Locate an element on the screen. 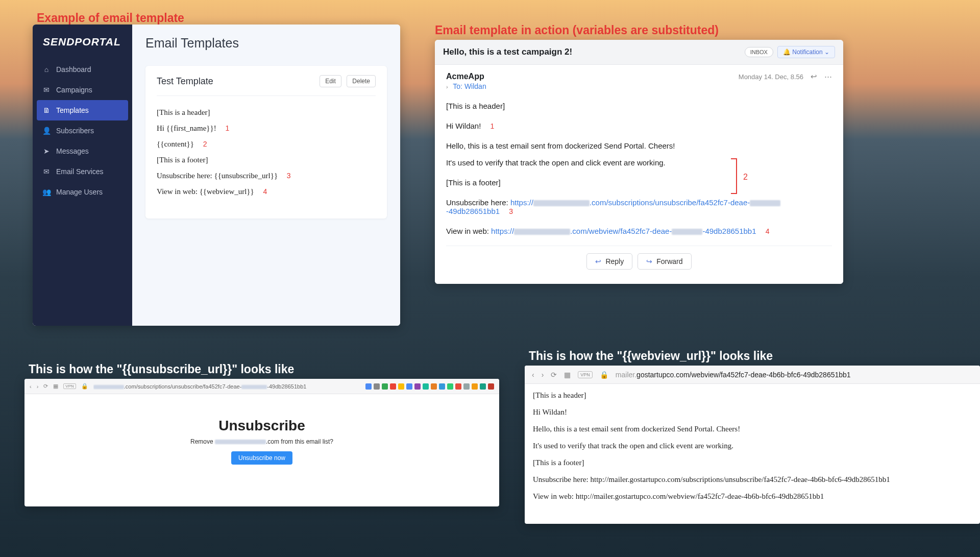 Image resolution: width=980 pixels, height=557 pixels. unsubscribe-now-button: Unsubscribe now is located at coordinates (262, 458).